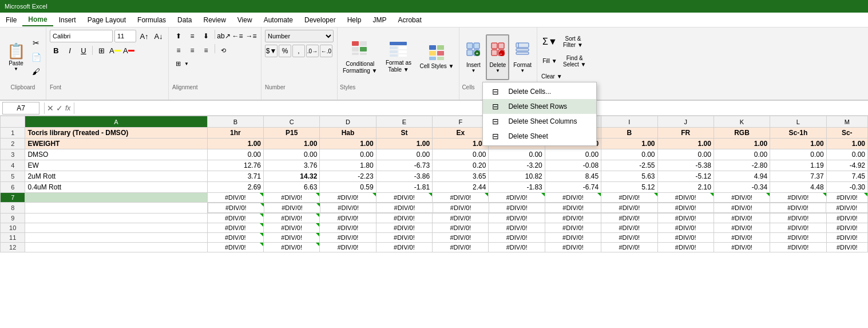 Image resolution: width=868 pixels, height=328 pixels. What do you see at coordinates (11, 20) in the screenshot?
I see `menu-item-file: File` at bounding box center [11, 20].